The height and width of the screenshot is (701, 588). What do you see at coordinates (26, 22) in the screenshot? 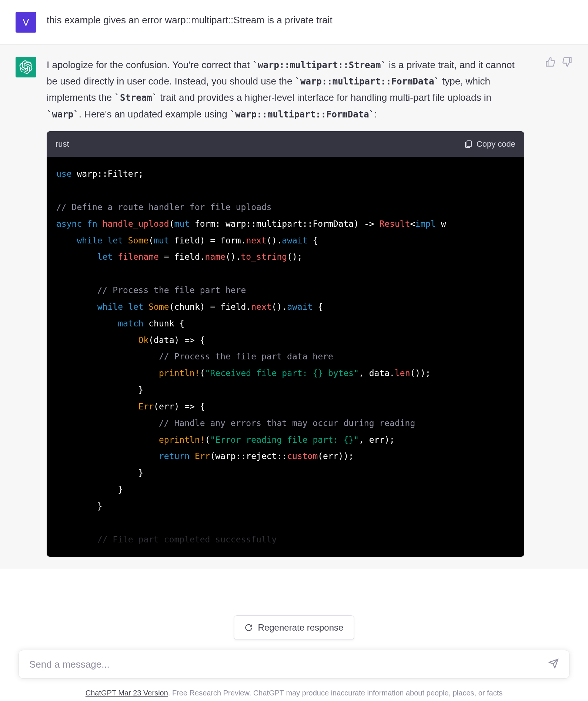
I see `user-avatar: V` at bounding box center [26, 22].